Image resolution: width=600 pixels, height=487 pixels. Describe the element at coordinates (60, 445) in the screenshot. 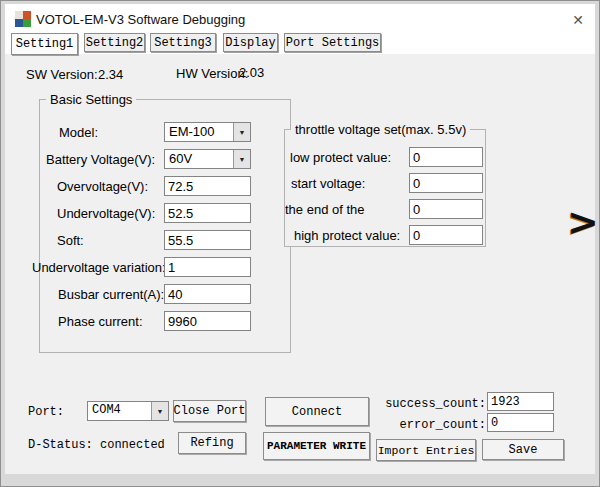

I see `dstatus-label: D-Status:` at that location.